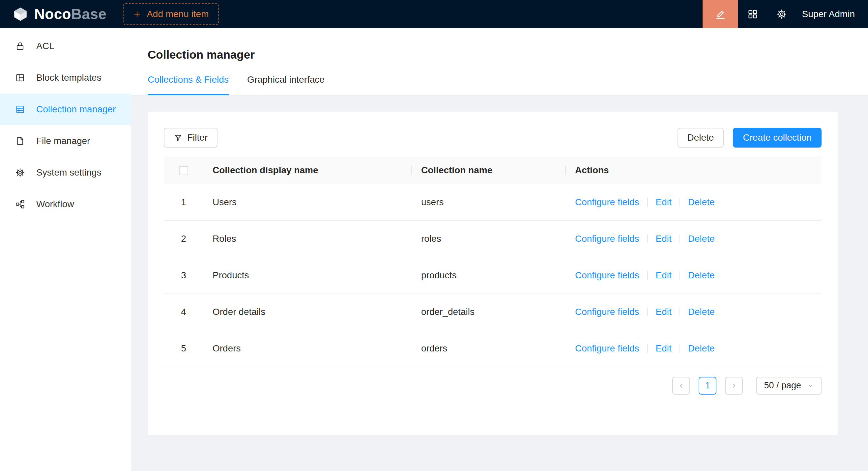 The image size is (868, 471). I want to click on top-header: NocoBase Add menu item, so click(434, 14).